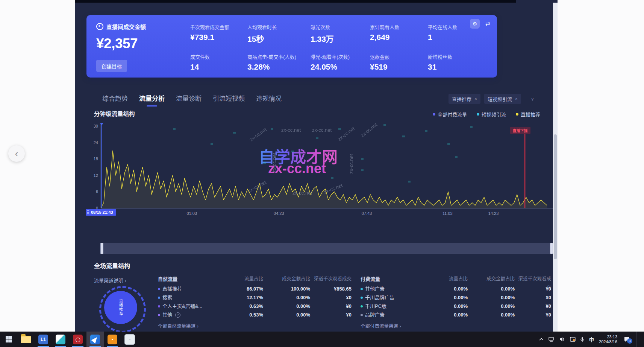 The width and height of the screenshot is (644, 347). I want to click on action-center-icon: 3, so click(627, 339).